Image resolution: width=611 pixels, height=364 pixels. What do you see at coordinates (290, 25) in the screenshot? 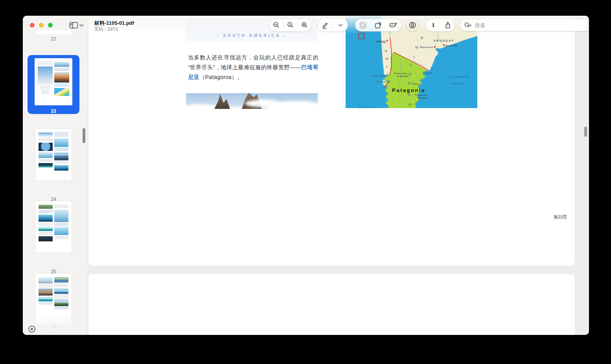
I see `zoom-toolbar-group: 1` at bounding box center [290, 25].